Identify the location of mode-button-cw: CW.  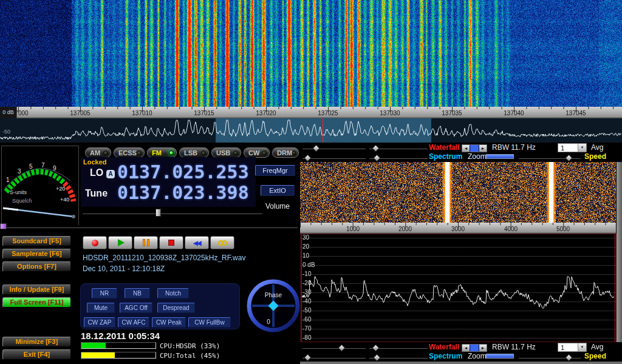
(256, 153).